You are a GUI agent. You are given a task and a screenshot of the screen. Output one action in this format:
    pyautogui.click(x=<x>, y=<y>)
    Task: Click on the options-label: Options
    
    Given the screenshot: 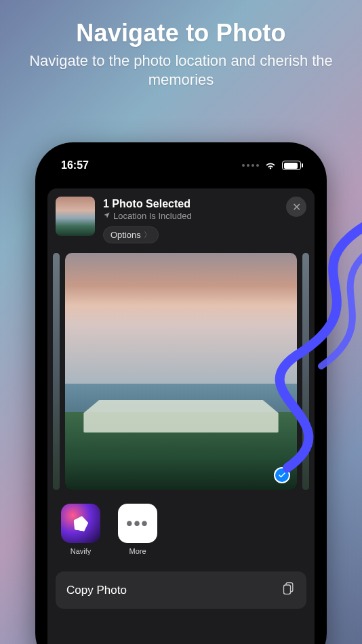 What is the action you would take?
    pyautogui.click(x=126, y=235)
    